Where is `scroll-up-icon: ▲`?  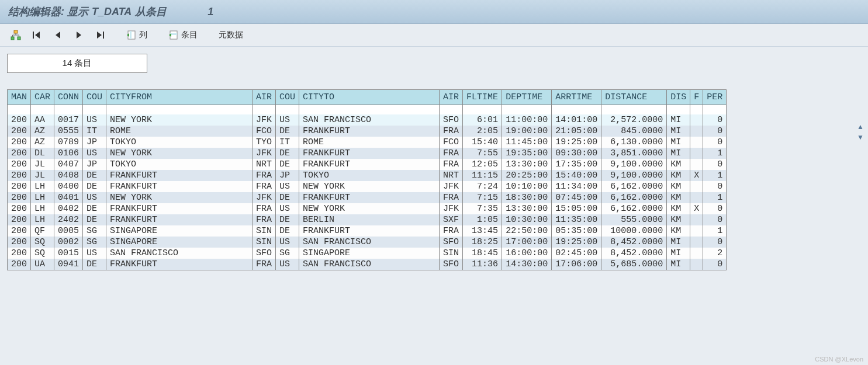 scroll-up-icon: ▲ is located at coordinates (860, 127).